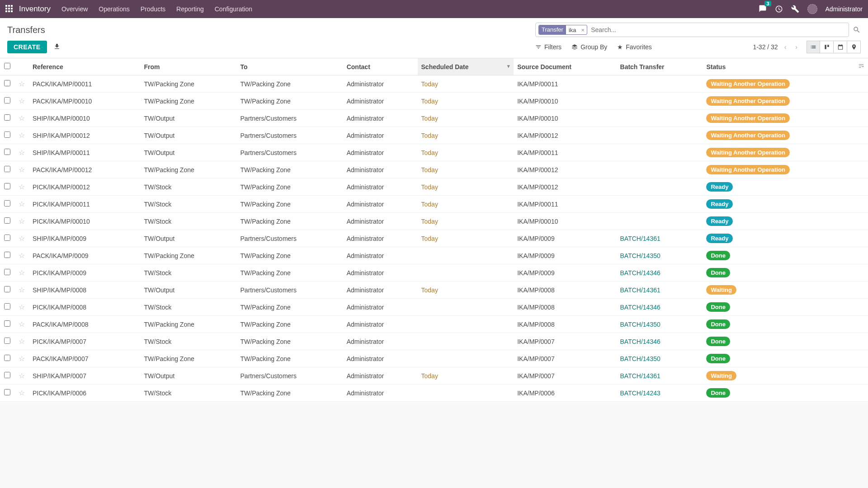  Describe the element at coordinates (35, 9) in the screenshot. I see `app-brand: Inventory` at that location.